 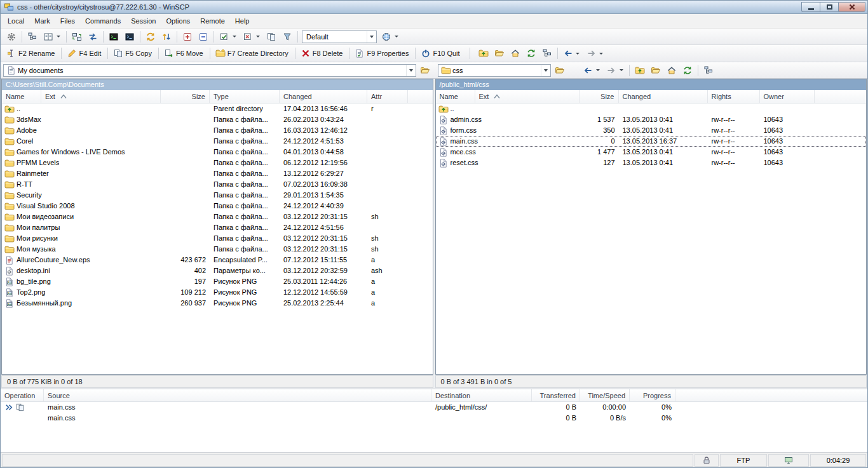 What do you see at coordinates (651, 109) in the screenshot?
I see `file-row: ..` at bounding box center [651, 109].